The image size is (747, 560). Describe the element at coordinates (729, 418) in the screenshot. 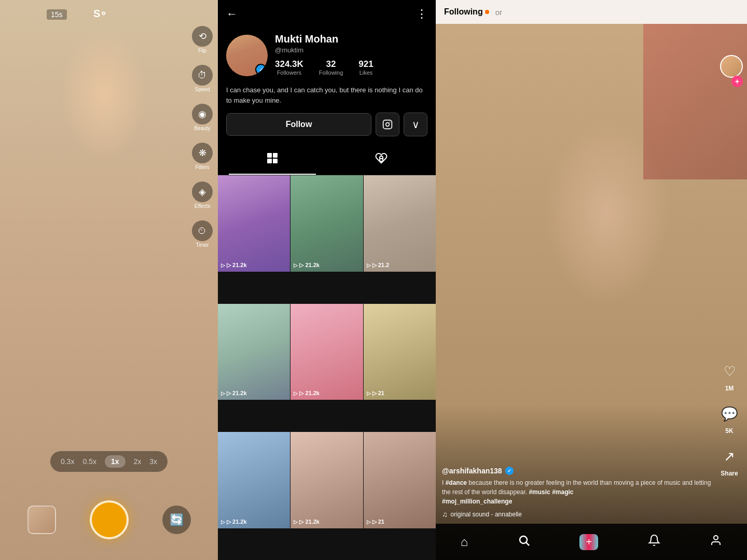

I see `feed-actions: ♡ 1M 💬 5K ↗ Share` at that location.